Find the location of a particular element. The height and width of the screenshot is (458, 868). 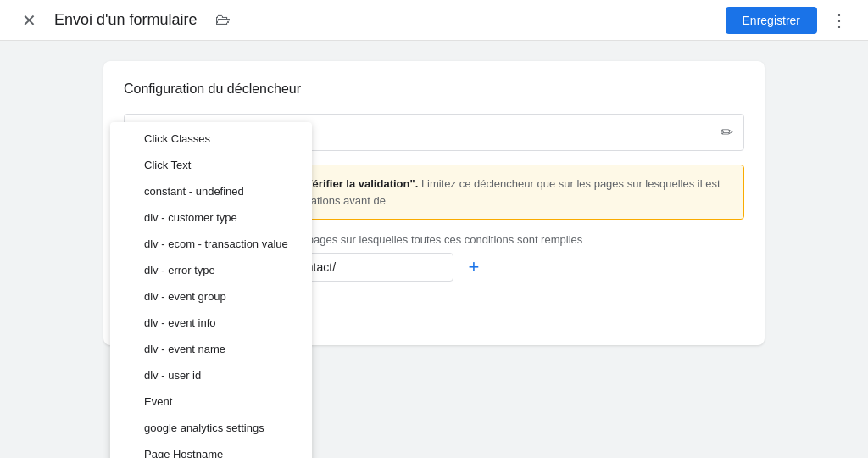

dropdown-item-label: dlv - customer type is located at coordinates (191, 217).